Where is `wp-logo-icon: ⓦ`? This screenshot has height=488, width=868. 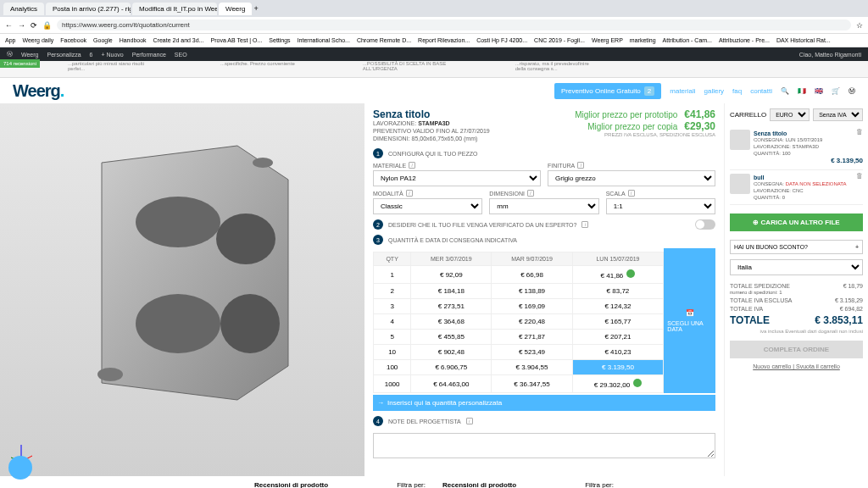 wp-logo-icon: ⓦ is located at coordinates (10, 54).